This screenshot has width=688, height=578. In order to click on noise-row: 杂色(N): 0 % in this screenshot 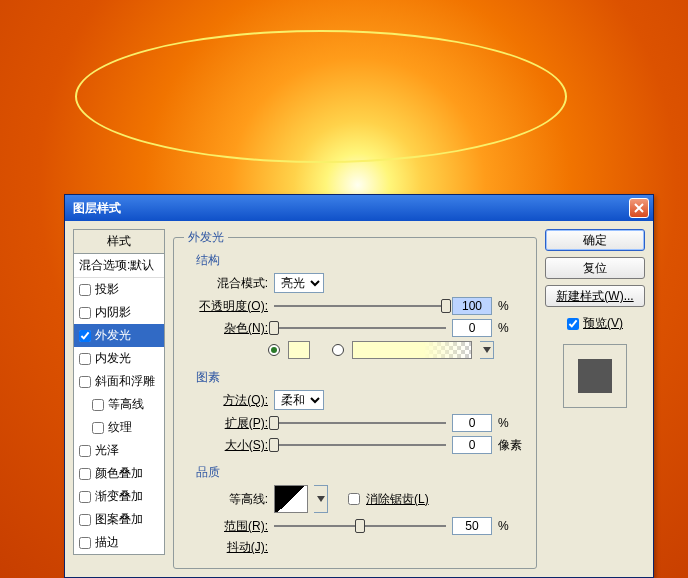, I will do `click(361, 328)`.